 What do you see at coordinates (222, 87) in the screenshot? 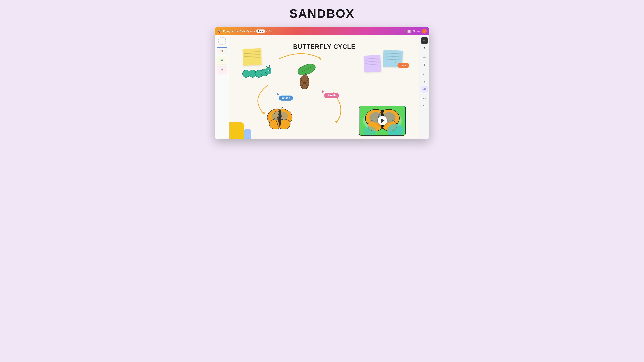
I see `sidebar: + 1 🦋 ⋮ 2` at bounding box center [222, 87].